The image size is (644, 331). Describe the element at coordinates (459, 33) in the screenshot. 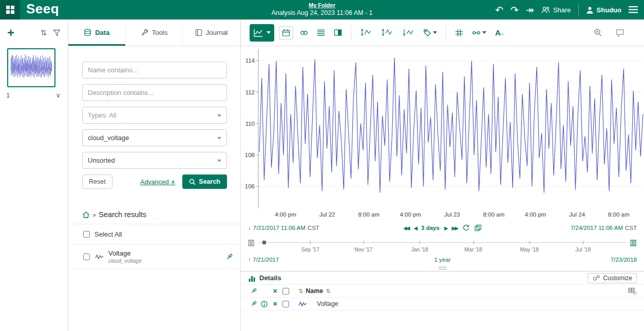

I see `gridlines-icon` at that location.